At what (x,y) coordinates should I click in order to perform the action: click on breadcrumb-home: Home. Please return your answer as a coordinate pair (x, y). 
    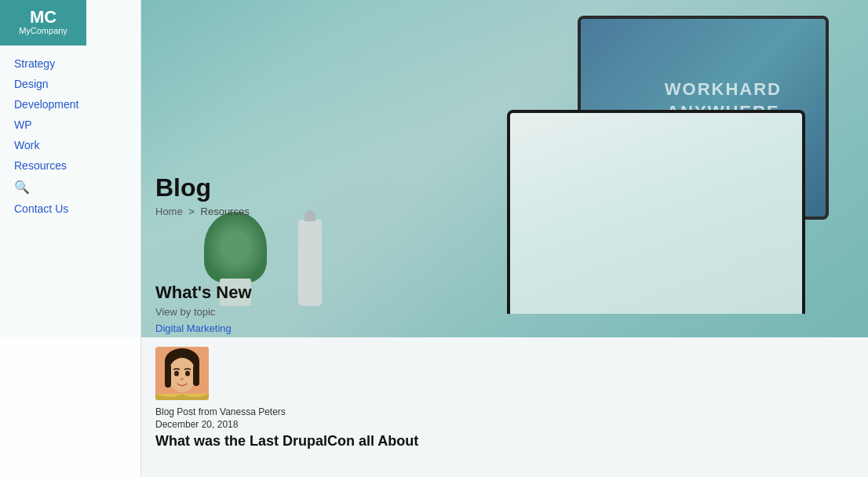
    Looking at the image, I should click on (170, 212).